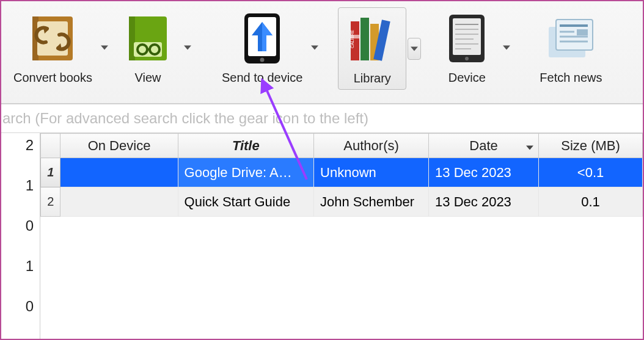 The height and width of the screenshot is (340, 644). I want to click on col-title: Title, so click(246, 146).